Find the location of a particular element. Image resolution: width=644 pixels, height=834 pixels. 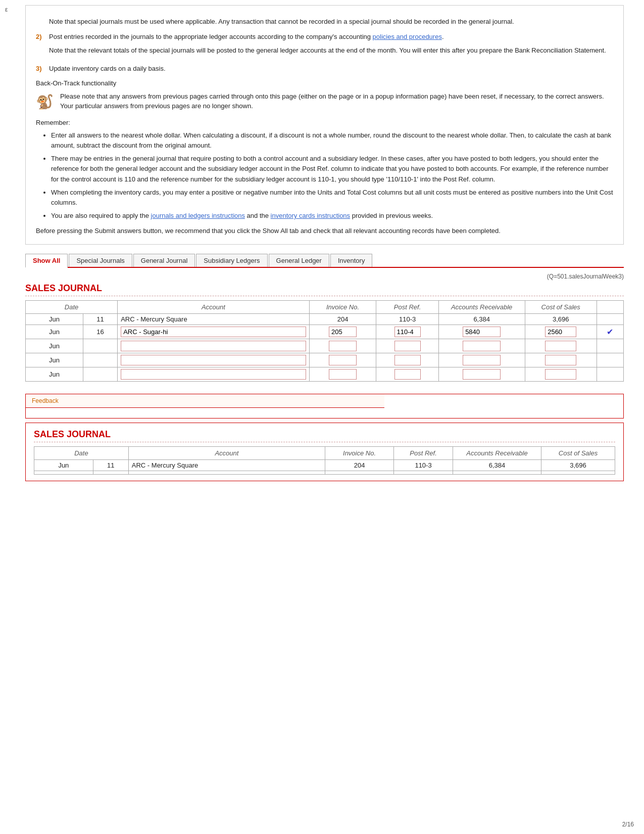

ans-header-ar: Accounts Receivable is located at coordinates (497, 453).